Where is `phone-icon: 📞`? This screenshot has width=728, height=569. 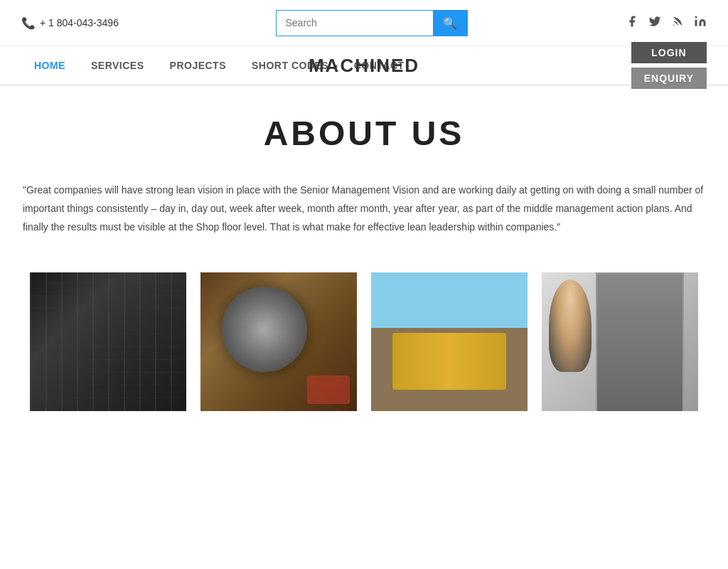
phone-icon: 📞 is located at coordinates (28, 23).